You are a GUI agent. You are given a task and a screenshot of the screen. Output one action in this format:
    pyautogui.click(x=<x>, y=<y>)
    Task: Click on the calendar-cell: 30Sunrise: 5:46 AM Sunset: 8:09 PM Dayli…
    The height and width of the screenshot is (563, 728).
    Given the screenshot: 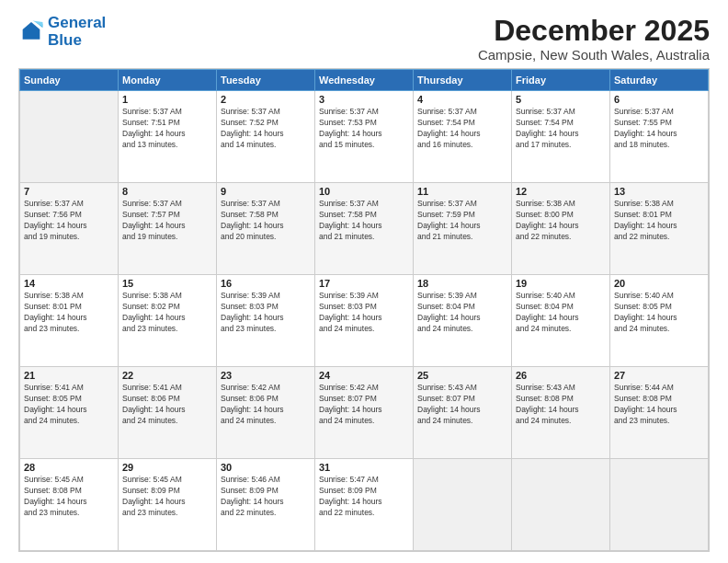 What is the action you would take?
    pyautogui.click(x=267, y=505)
    